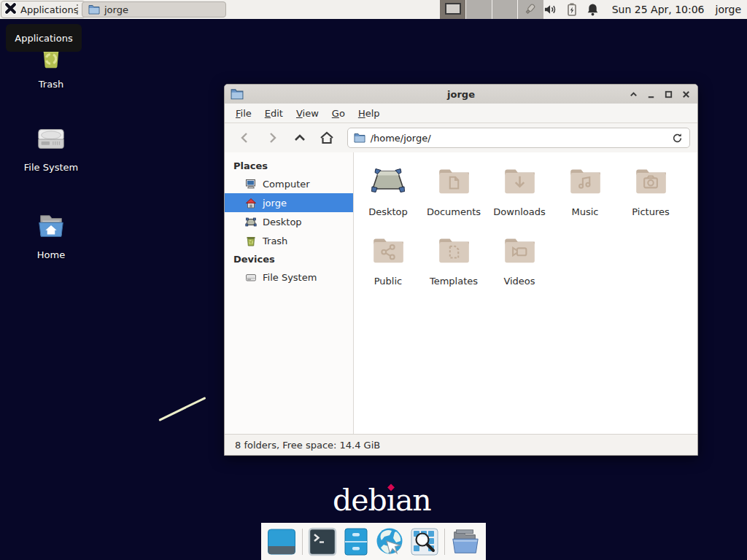 This screenshot has width=747, height=560. What do you see at coordinates (519, 281) in the screenshot?
I see `file-label: Videos` at bounding box center [519, 281].